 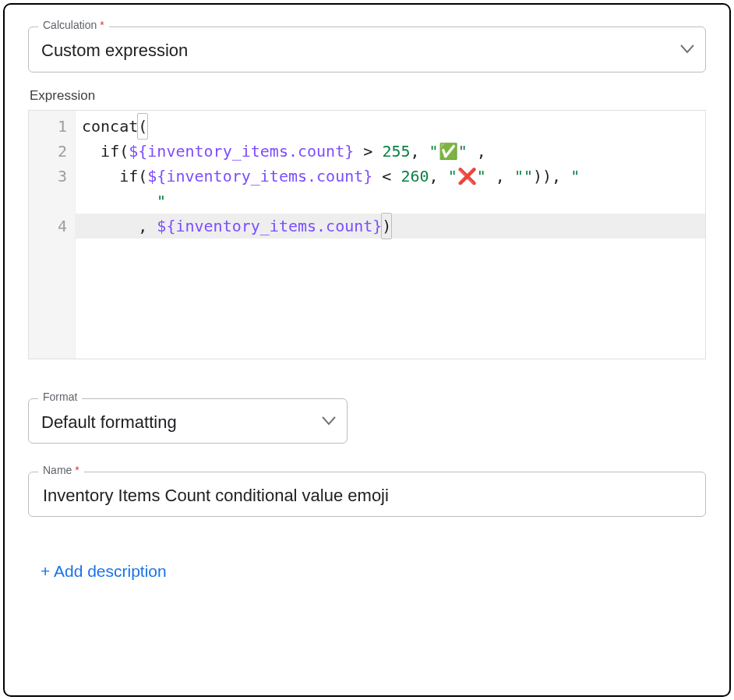 I want to click on name-label: Name *, so click(x=61, y=470).